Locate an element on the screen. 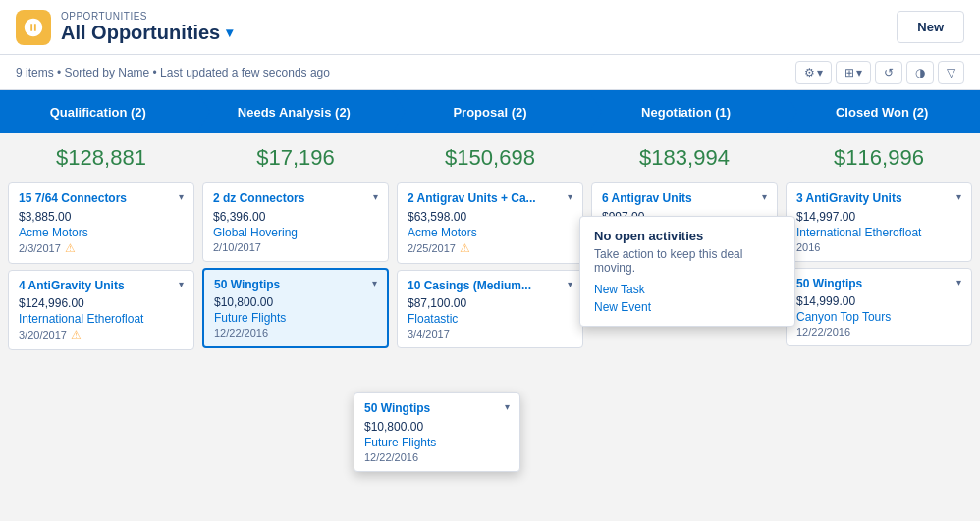 The image size is (980, 521). header-titles: OPPORTUNITIES All Opportunities ▾ is located at coordinates (147, 27).